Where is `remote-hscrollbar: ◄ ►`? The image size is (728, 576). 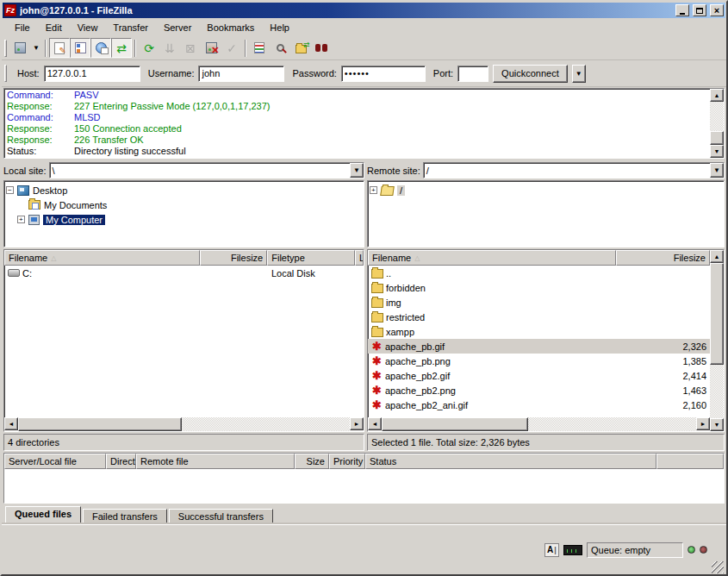
remote-hscrollbar: ◄ ► is located at coordinates (539, 424).